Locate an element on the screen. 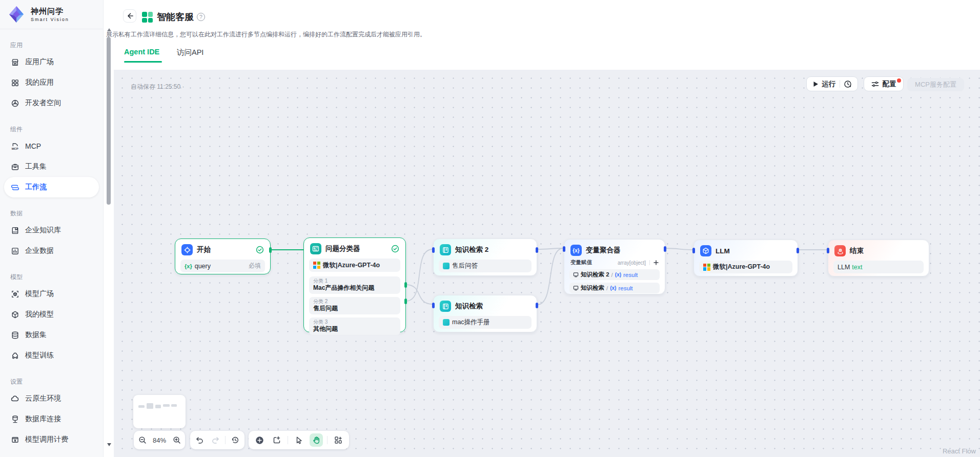  output-source: LLM is located at coordinates (844, 267).